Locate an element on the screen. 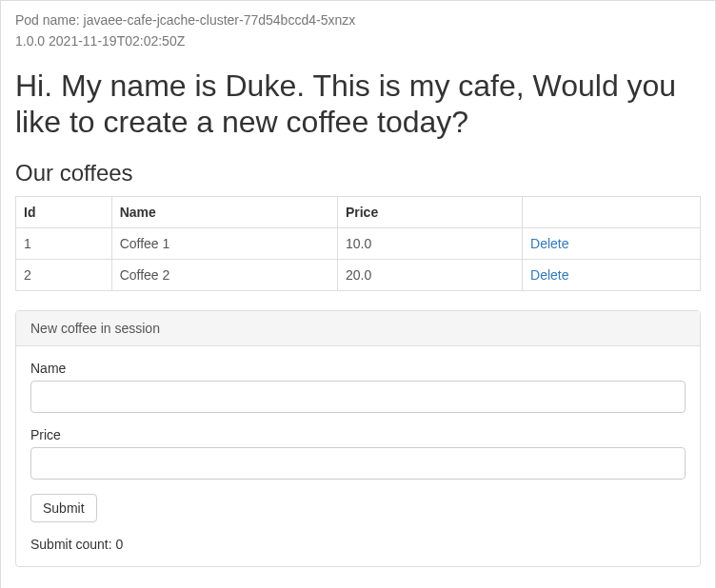  our-coffees-heading: Our coffees is located at coordinates (358, 173).